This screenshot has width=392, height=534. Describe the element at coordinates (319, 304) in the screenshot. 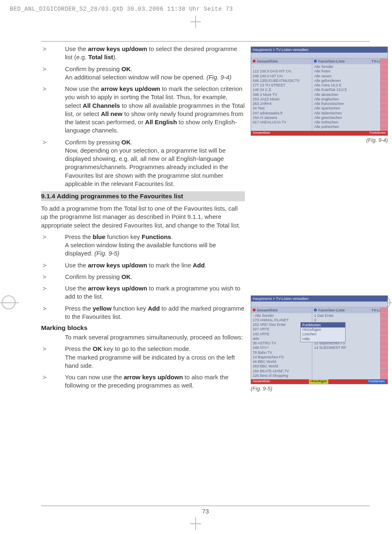

I see `fig95-toolbar` at that location.